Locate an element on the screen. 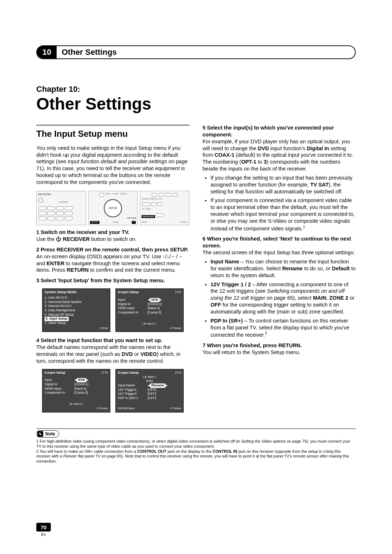 The height and width of the screenshot is (554, 392). step-4: 4 Select the input function that you wan… is located at coordinates (113, 350).